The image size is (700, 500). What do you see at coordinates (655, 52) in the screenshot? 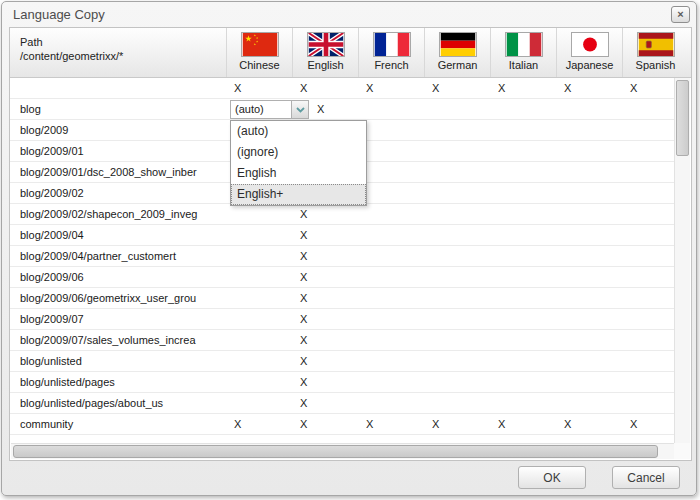
I see `column-header-spanish: Spanish` at bounding box center [655, 52].